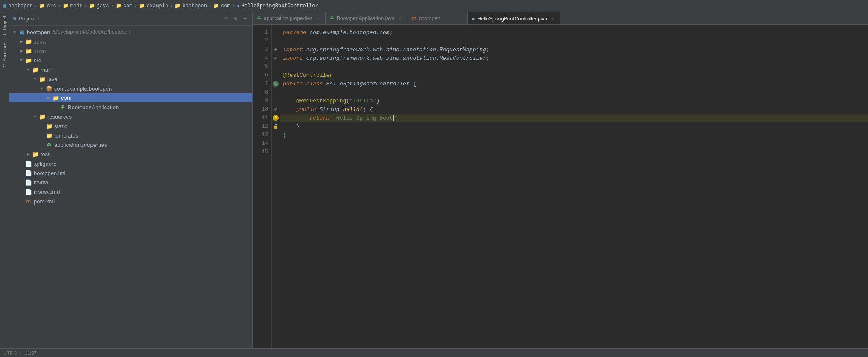 The height and width of the screenshot is (357, 868). Describe the element at coordinates (18, 6) in the screenshot. I see `breadcrumb-project: ▣ bootopen` at that location.